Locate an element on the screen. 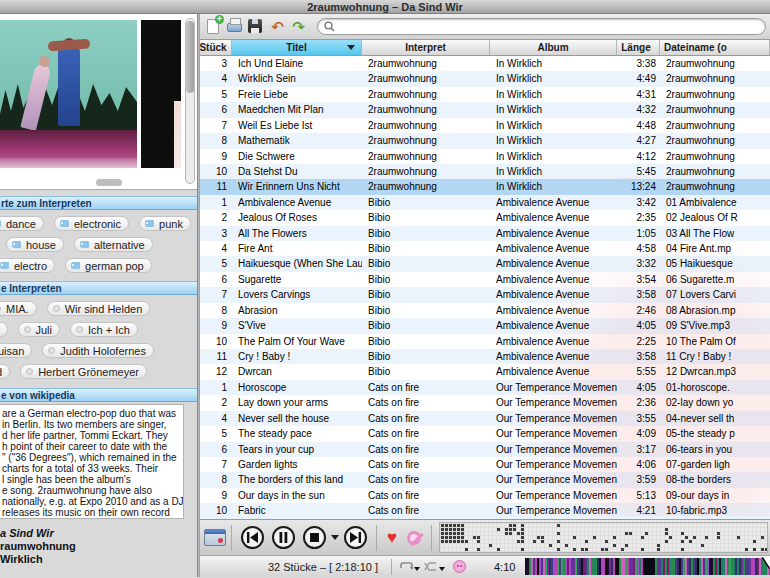 The width and height of the screenshot is (770, 578). search-input is located at coordinates (549, 27).